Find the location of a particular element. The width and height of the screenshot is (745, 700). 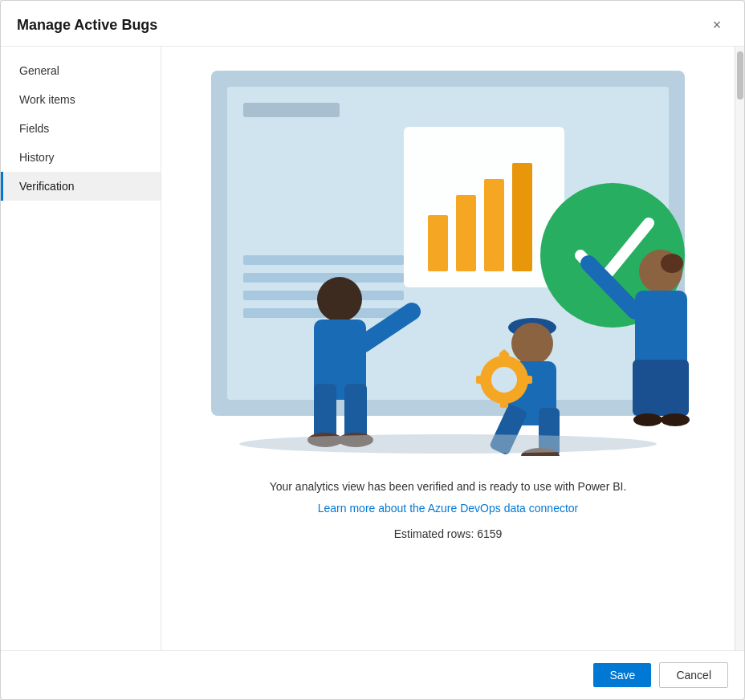

scrollbar-track is located at coordinates (739, 348).